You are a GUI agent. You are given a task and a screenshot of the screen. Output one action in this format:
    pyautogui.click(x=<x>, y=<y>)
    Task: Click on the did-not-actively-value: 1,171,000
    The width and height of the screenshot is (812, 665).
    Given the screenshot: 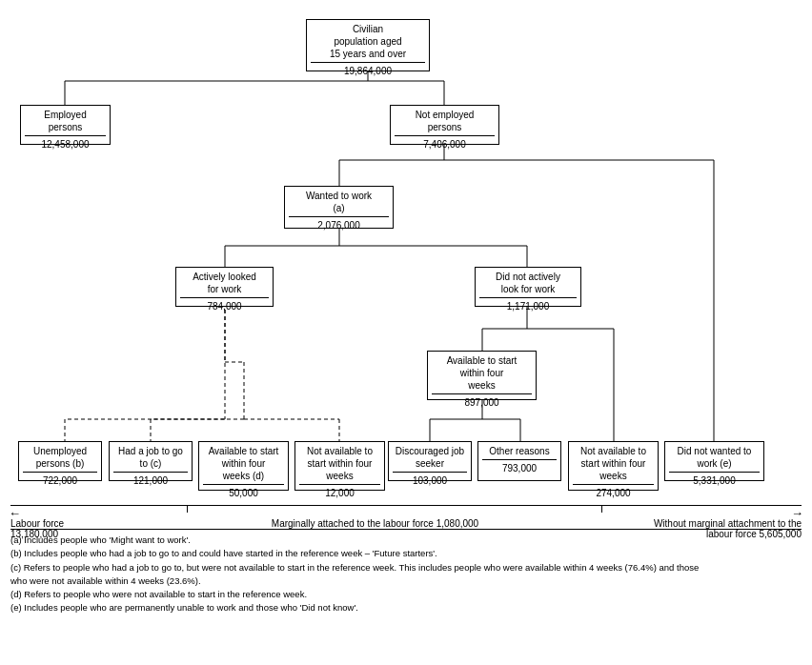 What is the action you would take?
    pyautogui.click(x=528, y=305)
    